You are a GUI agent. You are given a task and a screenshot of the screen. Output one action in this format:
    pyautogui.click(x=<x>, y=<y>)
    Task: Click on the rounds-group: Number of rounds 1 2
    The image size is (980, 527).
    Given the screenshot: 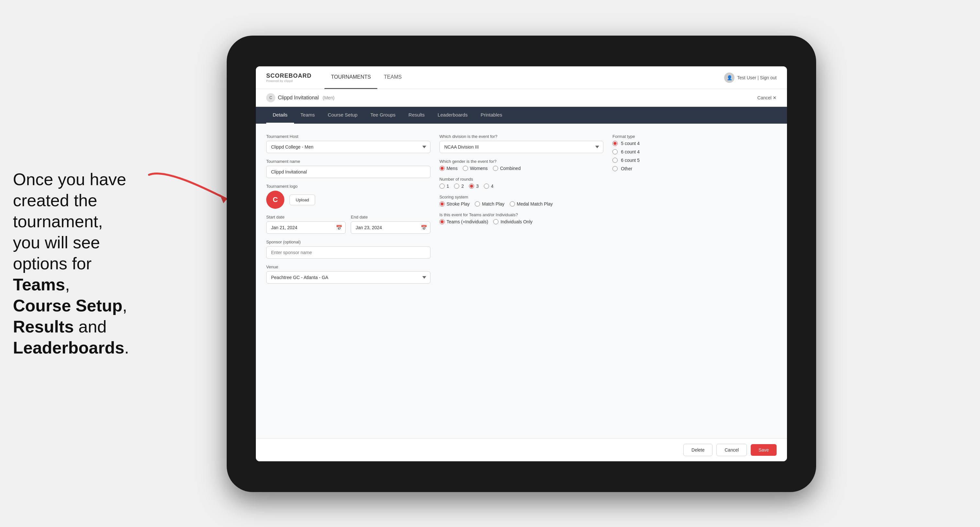 What is the action you would take?
    pyautogui.click(x=522, y=183)
    